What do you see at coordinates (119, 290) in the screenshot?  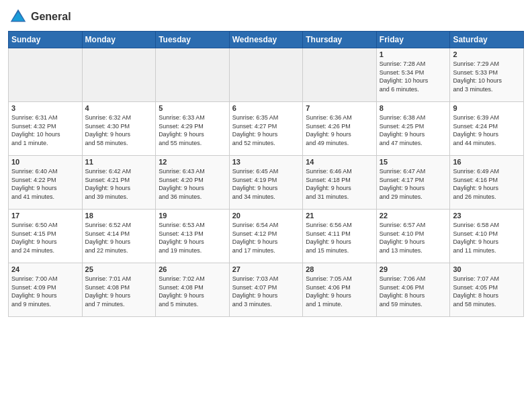 I see `calendar-cell: 25Sunrise: 7:01 AM Sunset: 4:08 PM Dayli…` at bounding box center [119, 290].